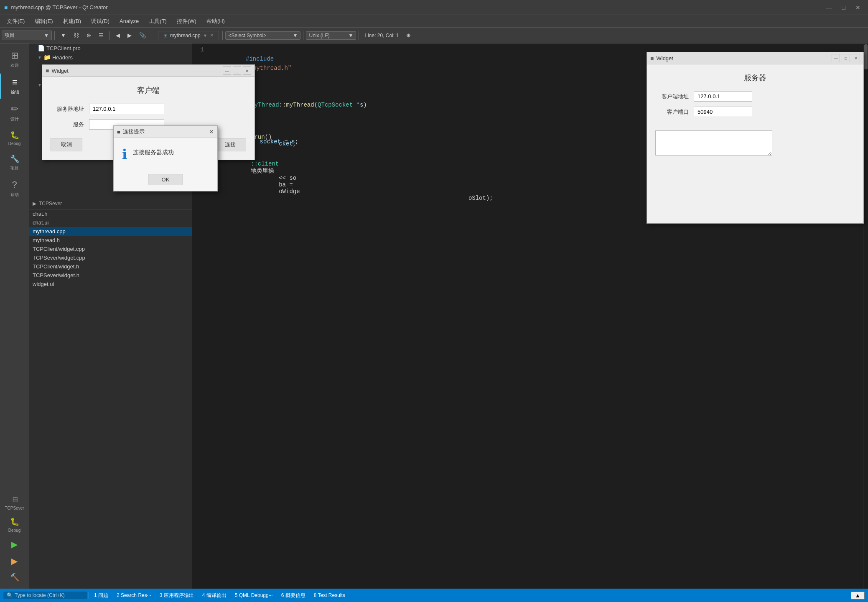  I want to click on client-maximize-btn: □, so click(237, 71).